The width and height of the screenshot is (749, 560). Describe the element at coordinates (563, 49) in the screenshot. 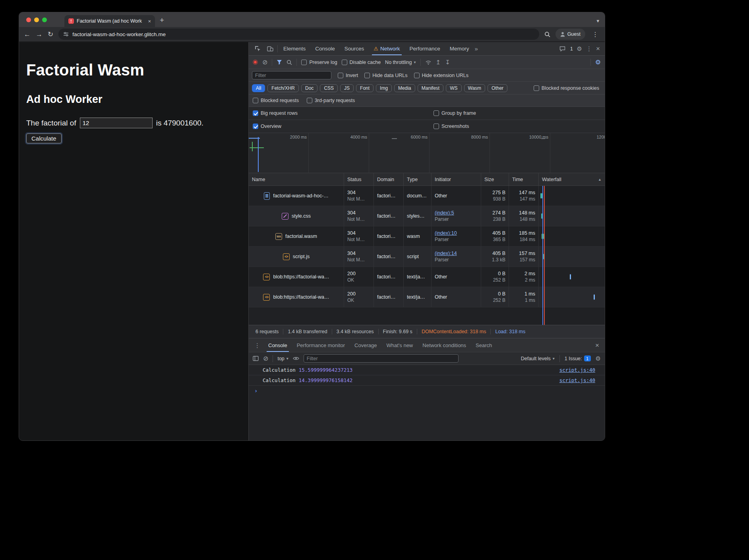

I see `issues-bubble-icon` at that location.